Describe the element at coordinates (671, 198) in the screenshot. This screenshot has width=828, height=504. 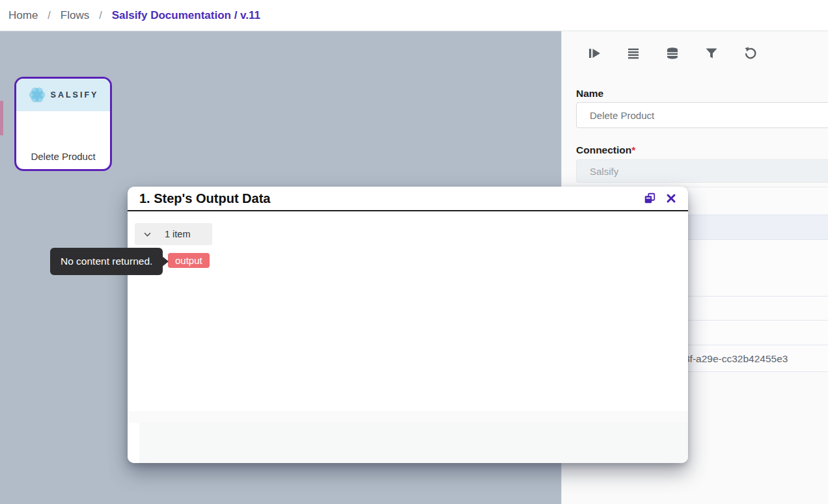
I see `close-icon` at that location.